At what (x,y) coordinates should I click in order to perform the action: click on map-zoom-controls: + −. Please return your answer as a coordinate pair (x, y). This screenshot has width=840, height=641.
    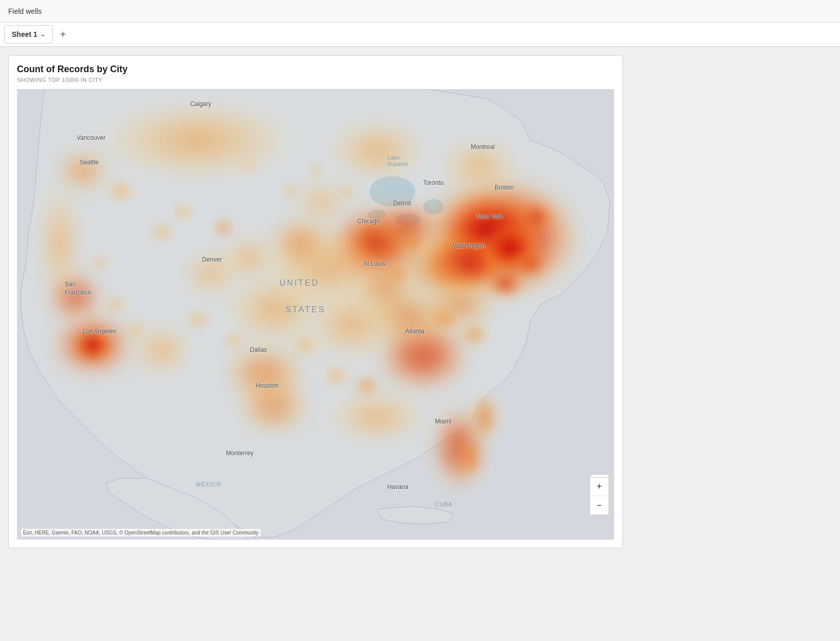
    Looking at the image, I should click on (599, 496).